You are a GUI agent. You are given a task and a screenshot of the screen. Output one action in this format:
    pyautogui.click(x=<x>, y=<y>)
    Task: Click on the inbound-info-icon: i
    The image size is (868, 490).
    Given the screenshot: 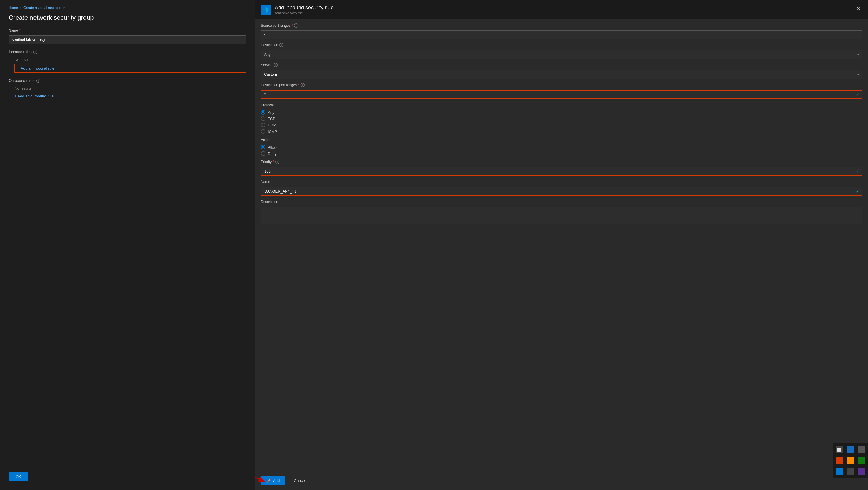 What is the action you would take?
    pyautogui.click(x=35, y=52)
    